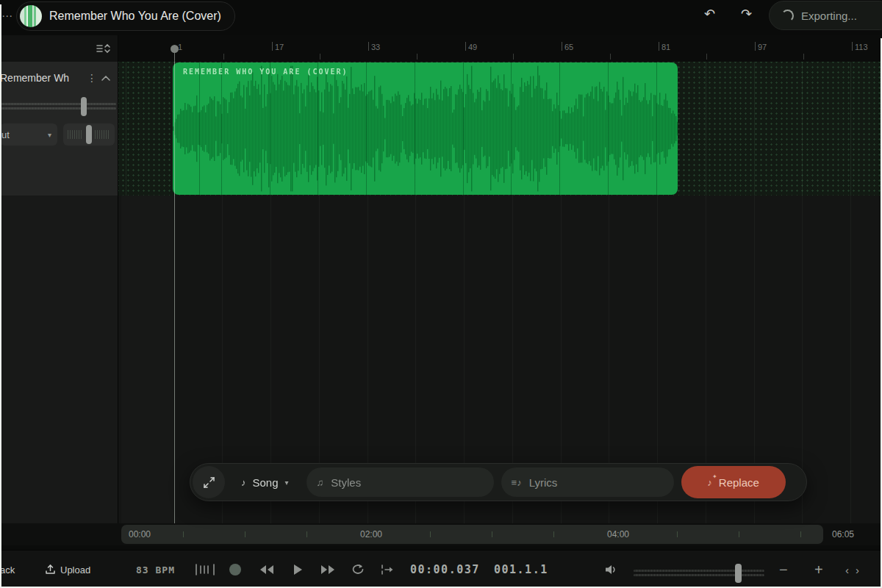 This screenshot has height=588, width=882. Describe the element at coordinates (7, 16) in the screenshot. I see `more-icon: ⋯` at that location.